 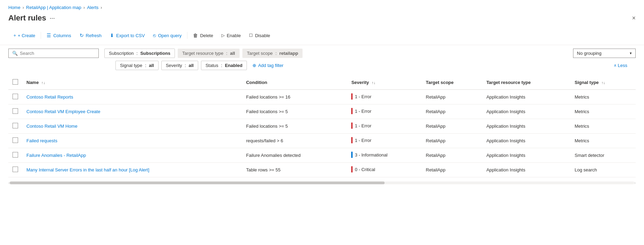 What do you see at coordinates (373, 83) in the screenshot?
I see `severity-sort-icon: ↑↓` at bounding box center [373, 83].